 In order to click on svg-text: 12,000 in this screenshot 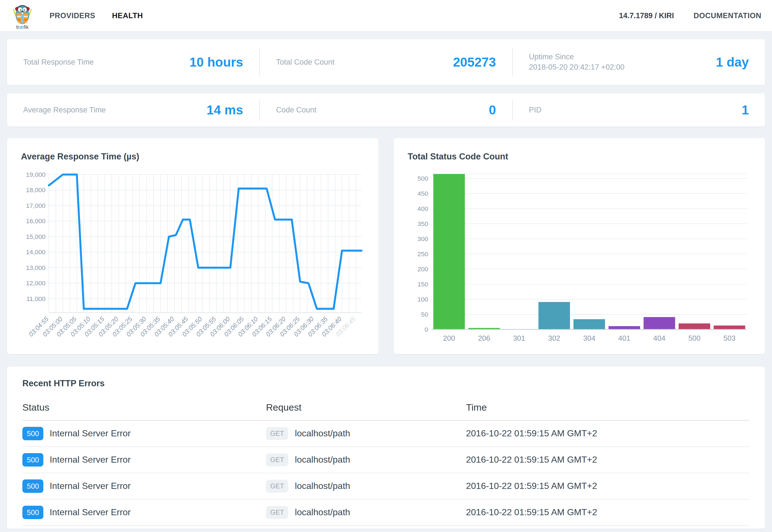, I will do `click(36, 283)`.